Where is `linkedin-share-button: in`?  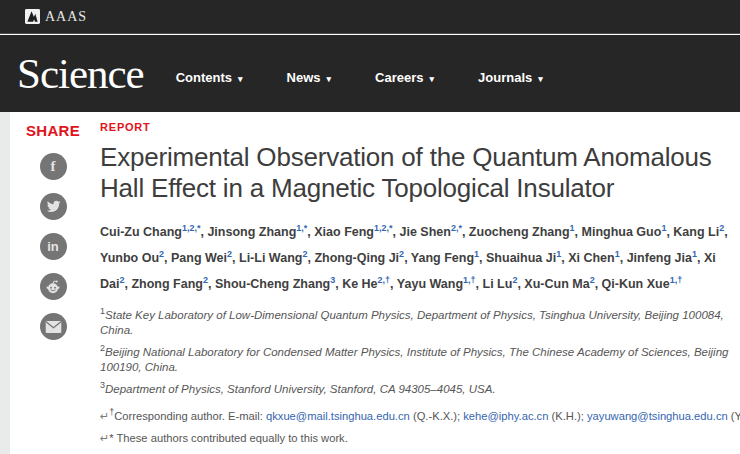 linkedin-share-button: in is located at coordinates (54, 246).